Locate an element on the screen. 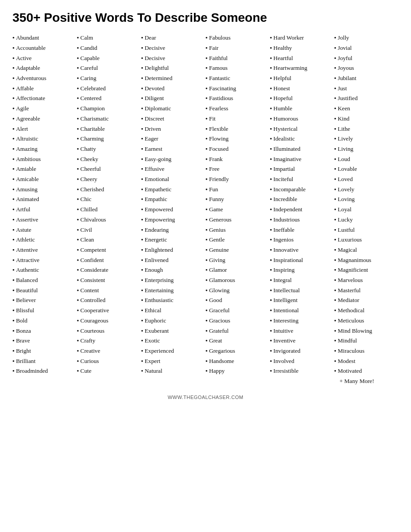 This screenshot has height=532, width=411. word-item: Modest is located at coordinates (367, 361).